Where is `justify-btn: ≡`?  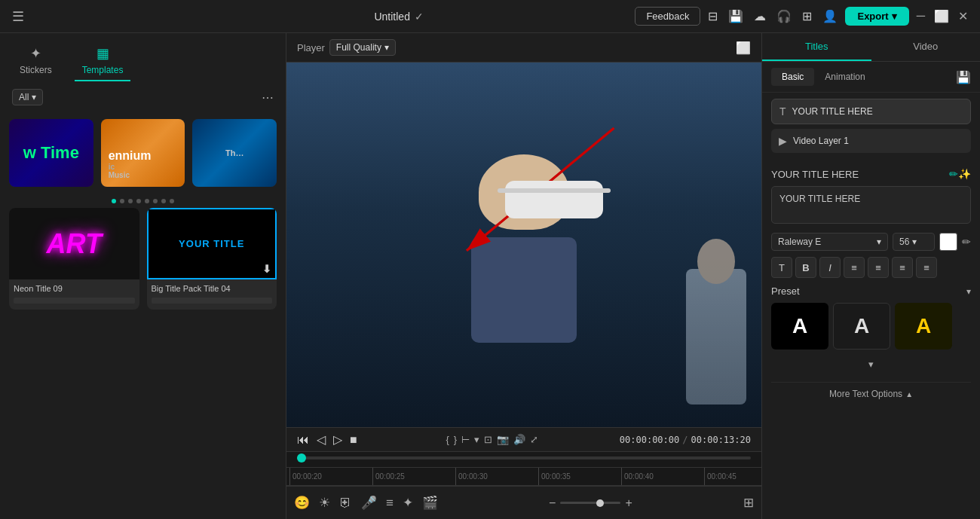
justify-btn: ≡ is located at coordinates (926, 267).